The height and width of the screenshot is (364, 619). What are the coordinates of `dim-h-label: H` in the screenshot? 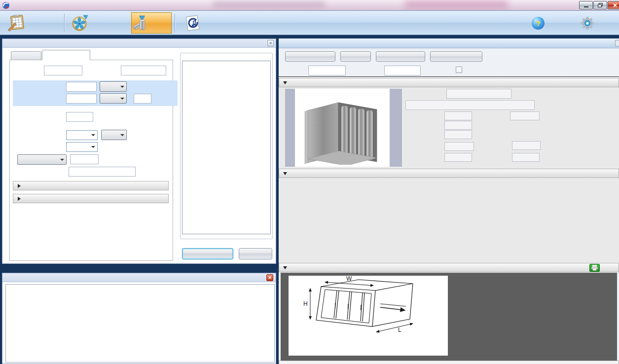 It's located at (306, 304).